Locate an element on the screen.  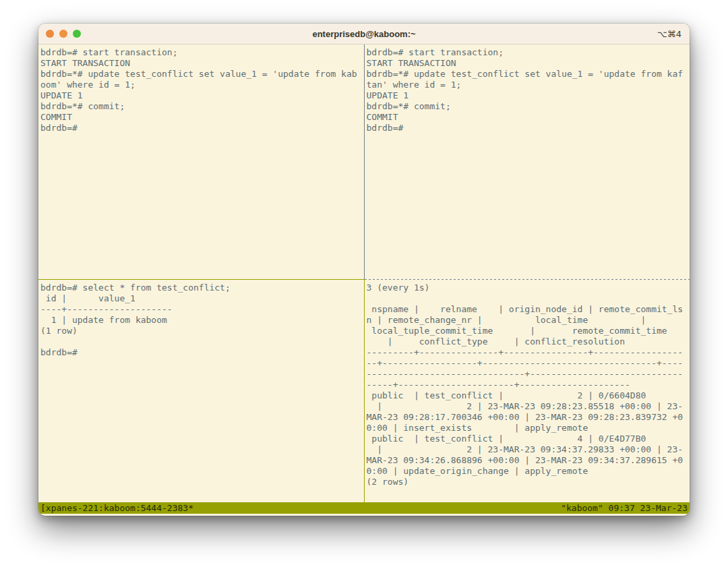
pane-top-left-text: bdrdb=# start transaction; START TRANSAC… is located at coordinates (202, 90).